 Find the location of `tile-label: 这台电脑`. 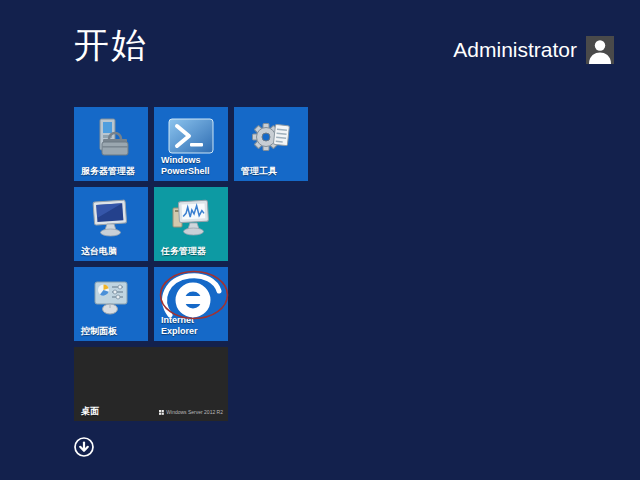

tile-label: 这台电脑 is located at coordinates (112, 252).